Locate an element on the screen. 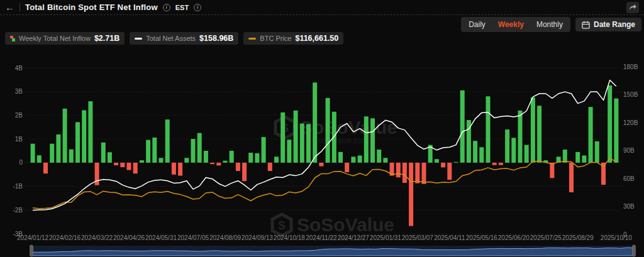  navigator-right-handle is located at coordinates (634, 251).